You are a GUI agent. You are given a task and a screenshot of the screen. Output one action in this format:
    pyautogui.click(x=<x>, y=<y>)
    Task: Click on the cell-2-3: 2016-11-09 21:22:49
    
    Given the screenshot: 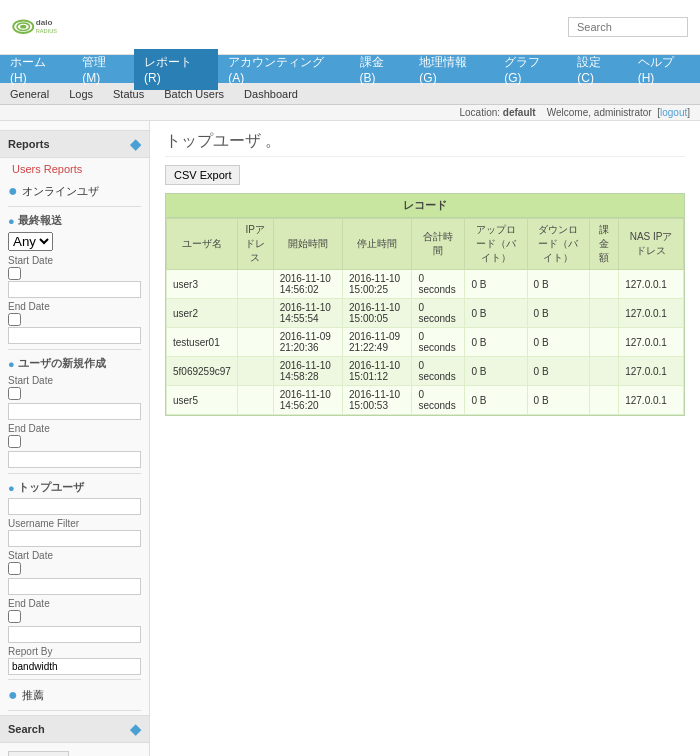 What is the action you would take?
    pyautogui.click(x=378, y=342)
    